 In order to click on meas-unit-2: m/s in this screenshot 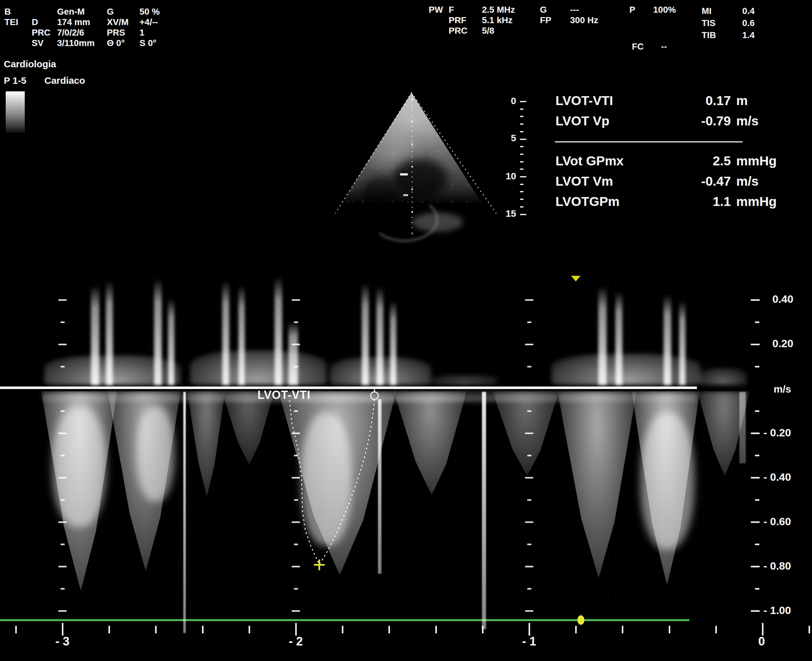, I will do `click(747, 121)`.